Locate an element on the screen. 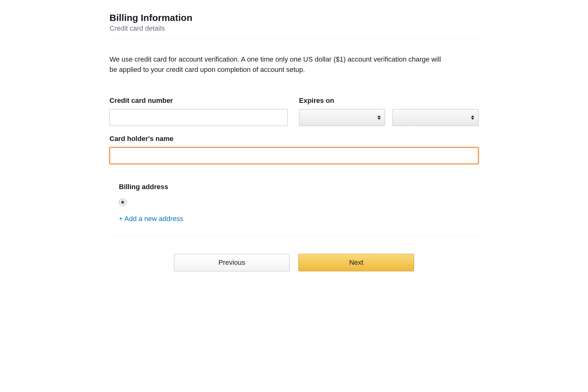 The image size is (588, 392). cardholder-label: Card holder's name is located at coordinates (294, 139).